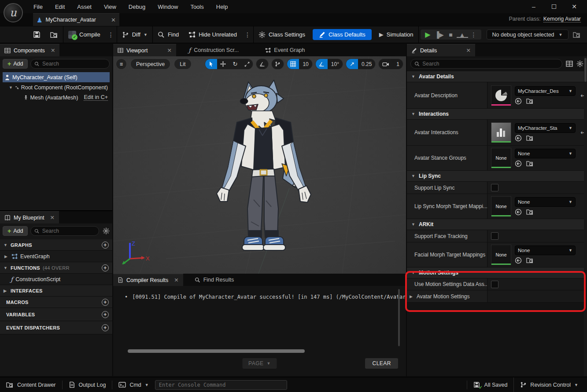 This screenshot has width=587, height=392. Describe the element at coordinates (133, 385) in the screenshot. I see `cmd-dropdown: Cmd ▼` at that location.